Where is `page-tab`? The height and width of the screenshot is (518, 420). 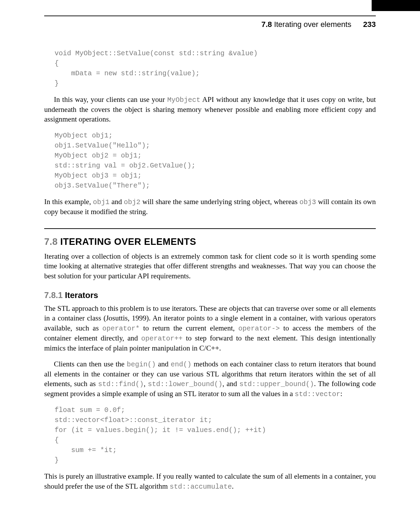 page-tab is located at coordinates (396, 6).